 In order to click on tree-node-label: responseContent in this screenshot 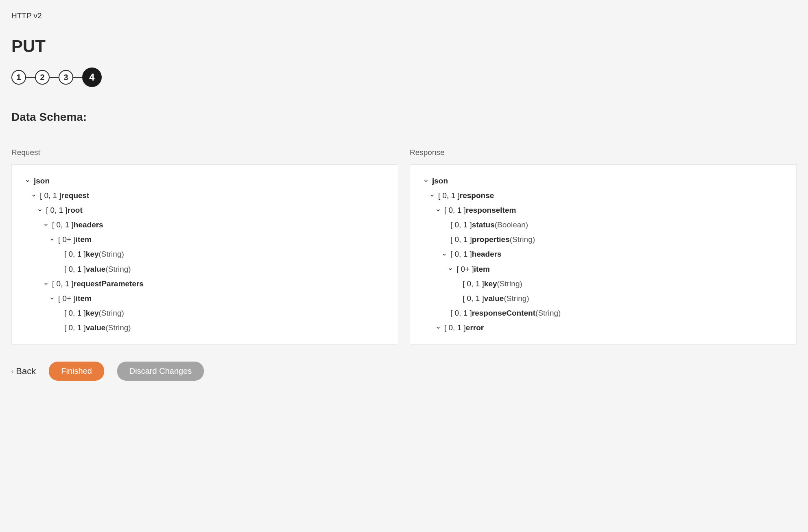, I will do `click(504, 313)`.